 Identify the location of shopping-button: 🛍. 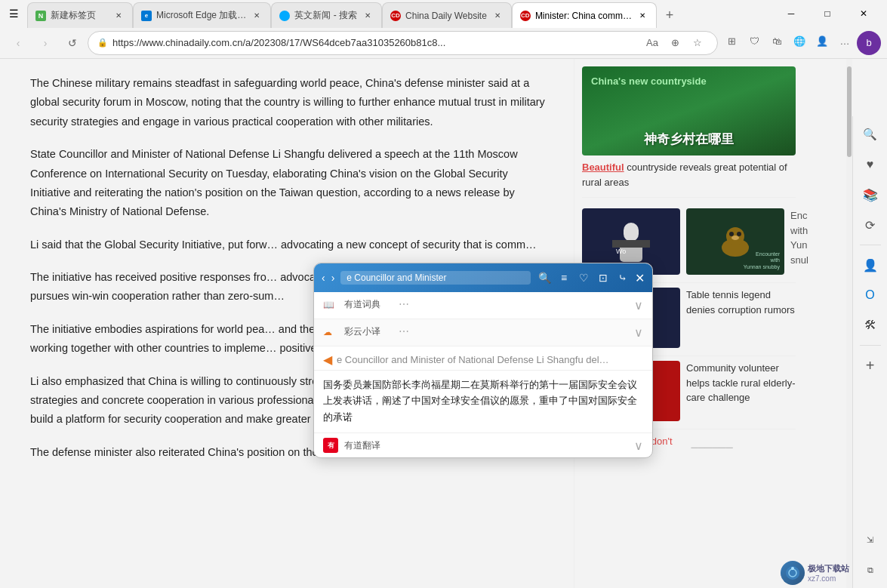
(777, 42).